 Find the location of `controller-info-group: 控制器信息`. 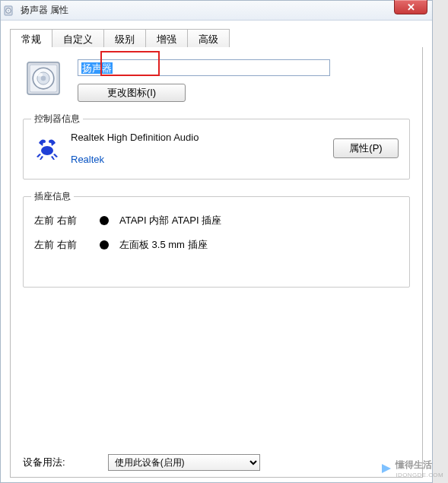

controller-info-group: 控制器信息 is located at coordinates (216, 149).